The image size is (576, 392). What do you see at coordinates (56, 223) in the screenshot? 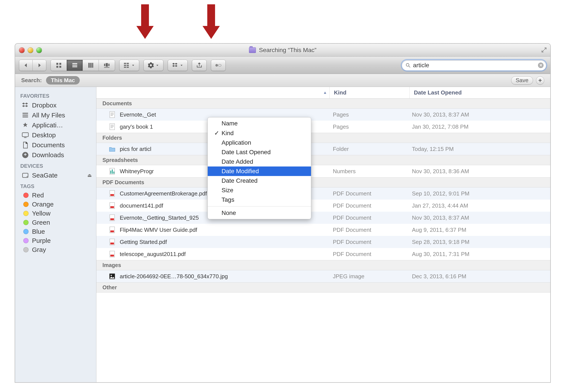
I see `sidebar-tag-green: Green` at bounding box center [56, 223].